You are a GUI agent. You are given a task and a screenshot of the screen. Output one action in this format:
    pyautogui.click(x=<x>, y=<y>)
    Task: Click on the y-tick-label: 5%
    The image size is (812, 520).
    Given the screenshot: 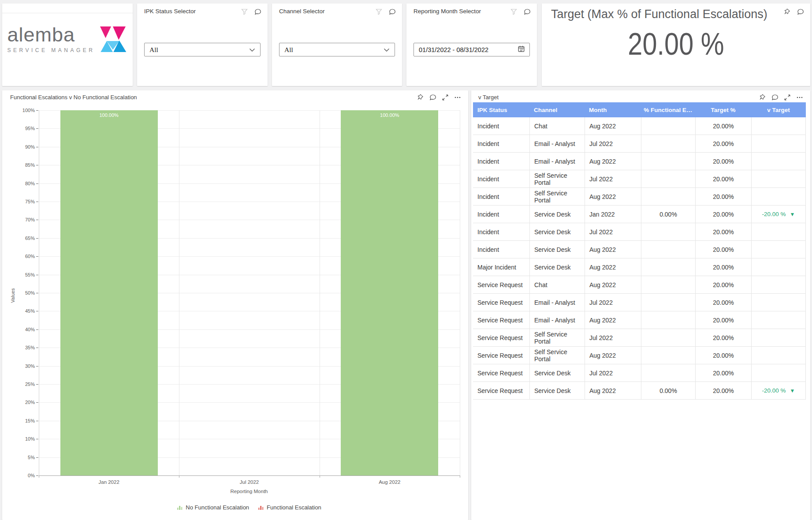 What is the action you would take?
    pyautogui.click(x=26, y=457)
    